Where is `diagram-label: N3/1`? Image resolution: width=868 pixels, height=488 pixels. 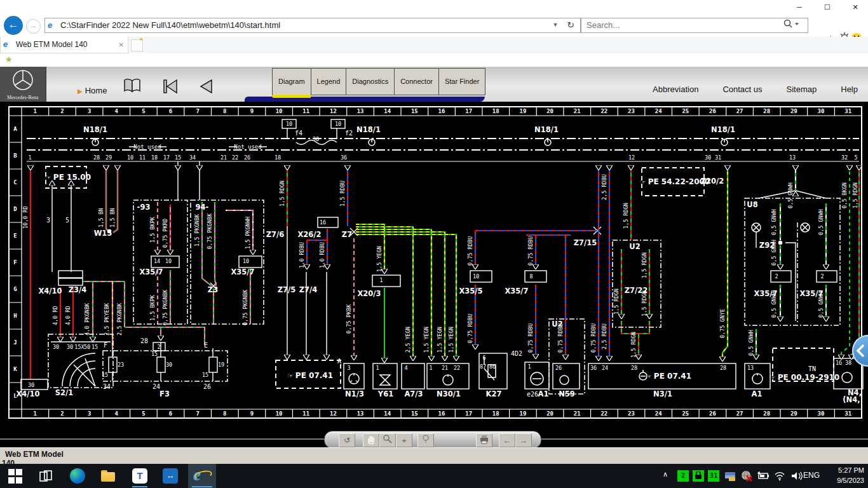 diagram-label: N3/1 is located at coordinates (663, 395).